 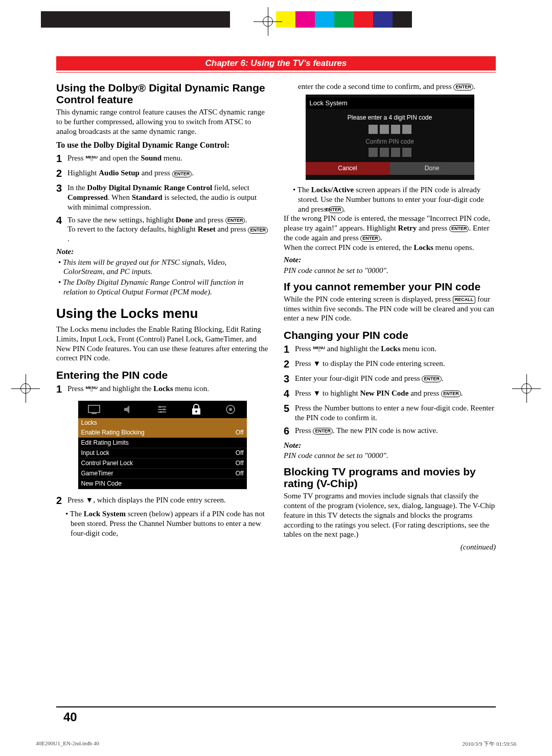 I want to click on dolby-intro: This dynamic range control feature cause…, so click(x=163, y=122).